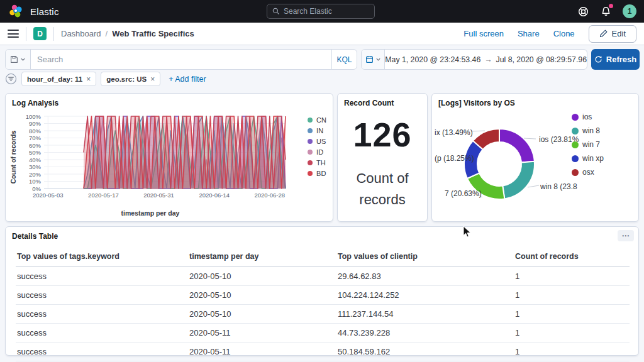 This screenshot has height=362, width=644. I want to click on legend-label: ios, so click(587, 117).